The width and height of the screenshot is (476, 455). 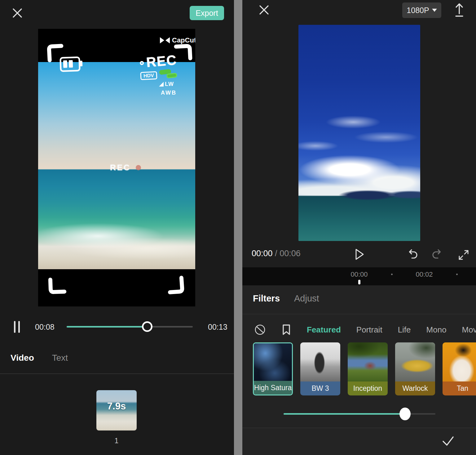 What do you see at coordinates (267, 298) in the screenshot?
I see `tab-filters: Filters` at bounding box center [267, 298].